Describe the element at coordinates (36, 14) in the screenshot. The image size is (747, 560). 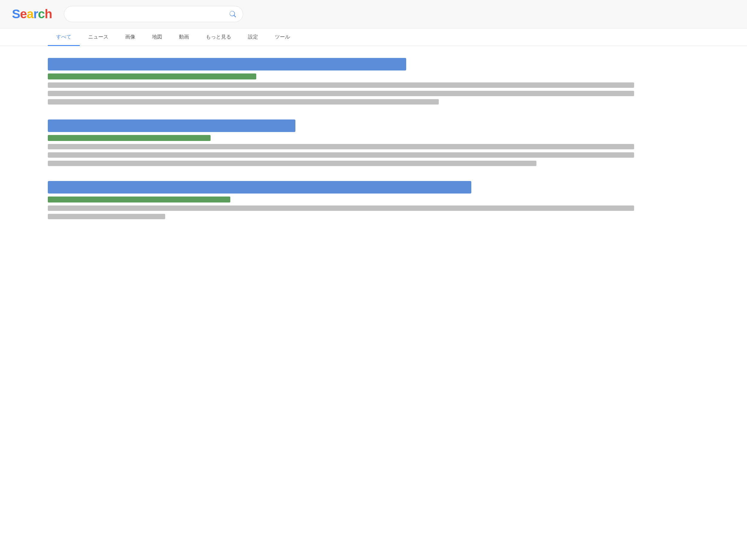
I see `logo-letter-r: r` at that location.